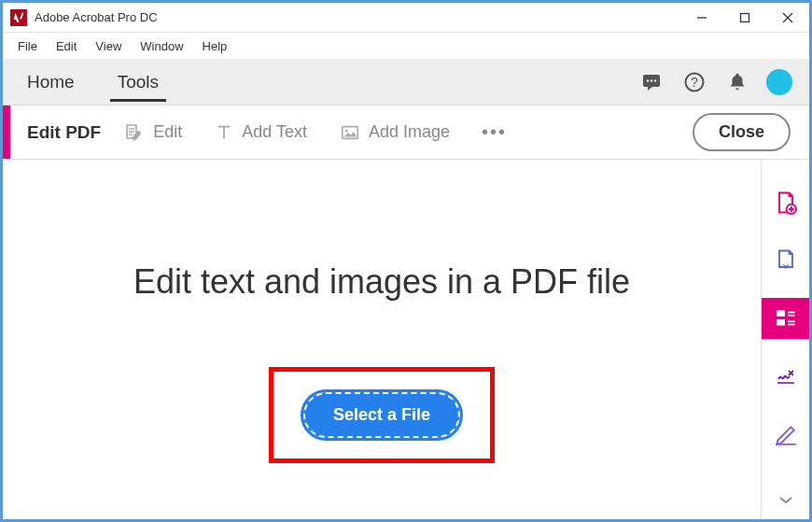 The height and width of the screenshot is (522, 812). What do you see at coordinates (7, 133) in the screenshot?
I see `context-accent-bar` at bounding box center [7, 133].